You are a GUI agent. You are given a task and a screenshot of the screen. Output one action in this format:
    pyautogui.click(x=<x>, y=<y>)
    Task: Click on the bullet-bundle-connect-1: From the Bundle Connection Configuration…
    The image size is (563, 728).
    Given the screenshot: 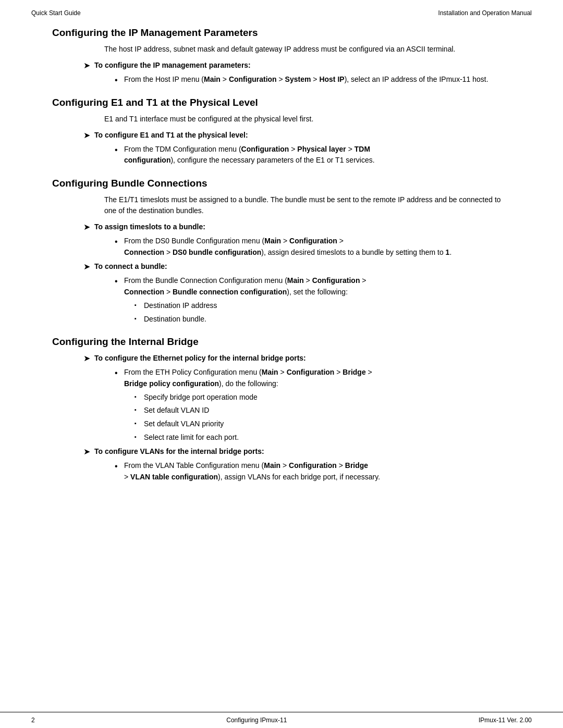 What is the action you would take?
    pyautogui.click(x=313, y=300)
    